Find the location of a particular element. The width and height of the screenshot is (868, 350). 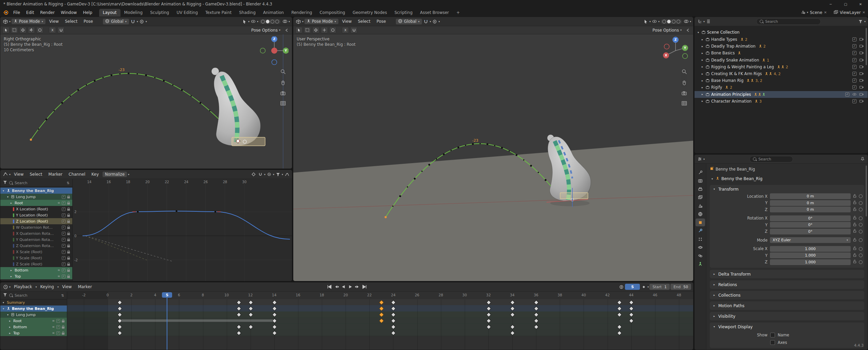

fcurve-modifier-icon is located at coordinates (287, 174).